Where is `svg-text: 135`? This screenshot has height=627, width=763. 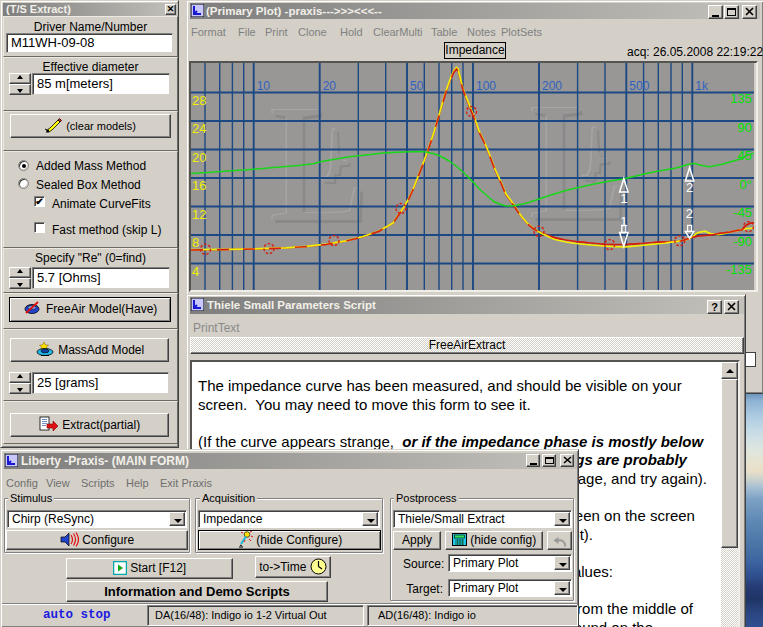 svg-text: 135 is located at coordinates (741, 98).